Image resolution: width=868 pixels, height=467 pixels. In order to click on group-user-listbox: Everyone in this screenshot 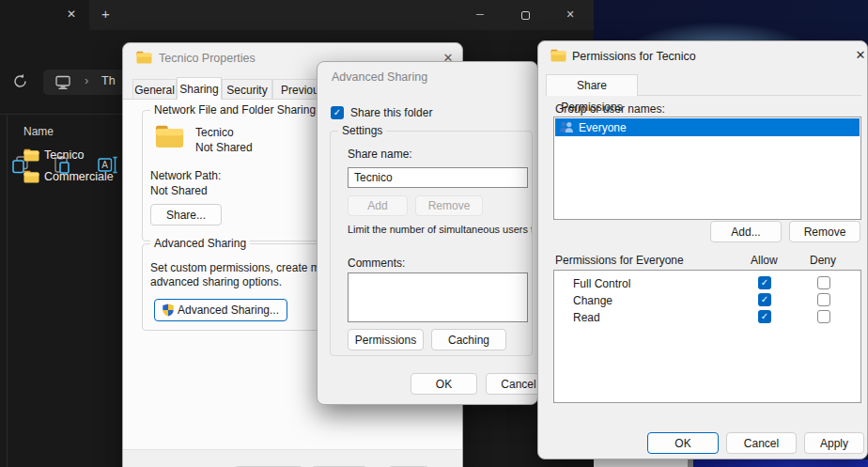, I will do `click(707, 168)`.